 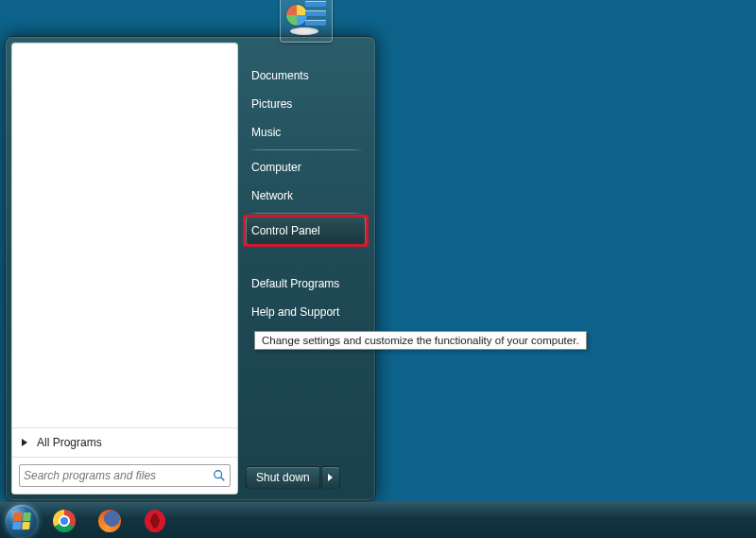 What do you see at coordinates (118, 476) in the screenshot?
I see `search-input` at bounding box center [118, 476].